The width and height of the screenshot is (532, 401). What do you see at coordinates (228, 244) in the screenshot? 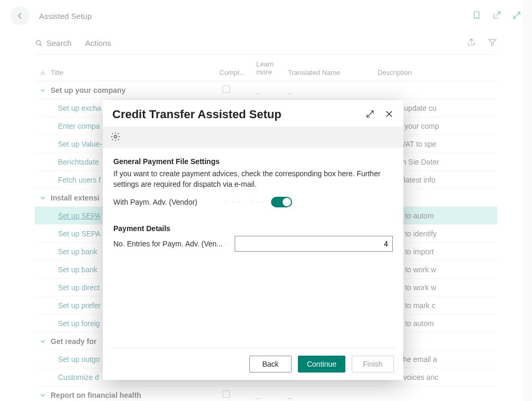
I see `field-dots: ·` at bounding box center [228, 244].